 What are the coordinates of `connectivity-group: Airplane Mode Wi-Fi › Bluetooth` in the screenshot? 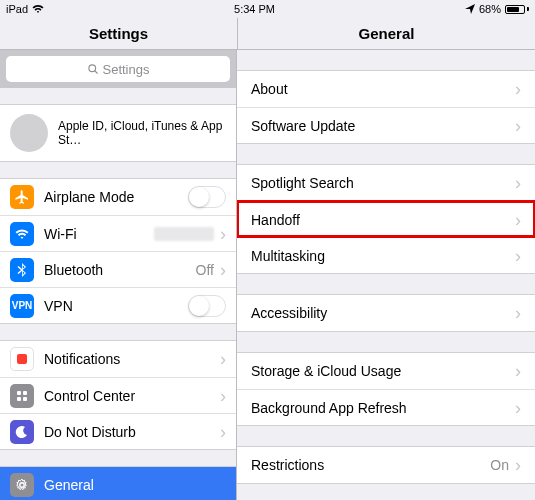 It's located at (118, 251).